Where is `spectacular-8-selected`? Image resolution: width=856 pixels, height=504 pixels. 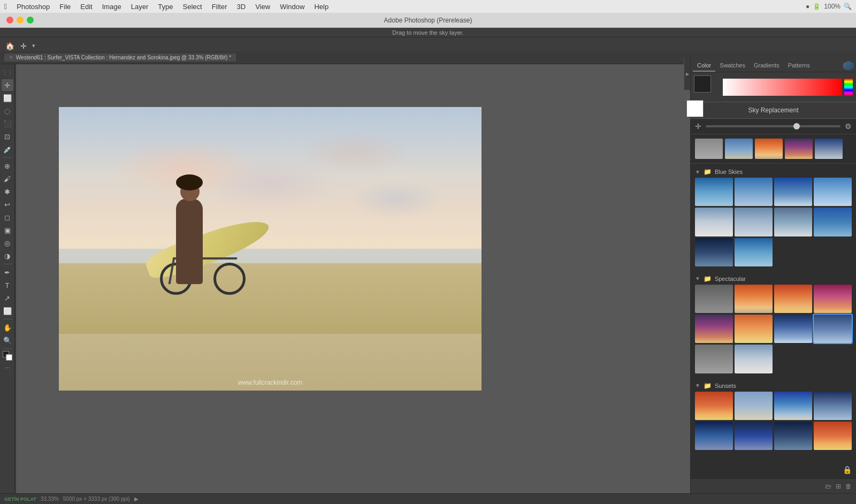
spectacular-8-selected is located at coordinates (832, 329).